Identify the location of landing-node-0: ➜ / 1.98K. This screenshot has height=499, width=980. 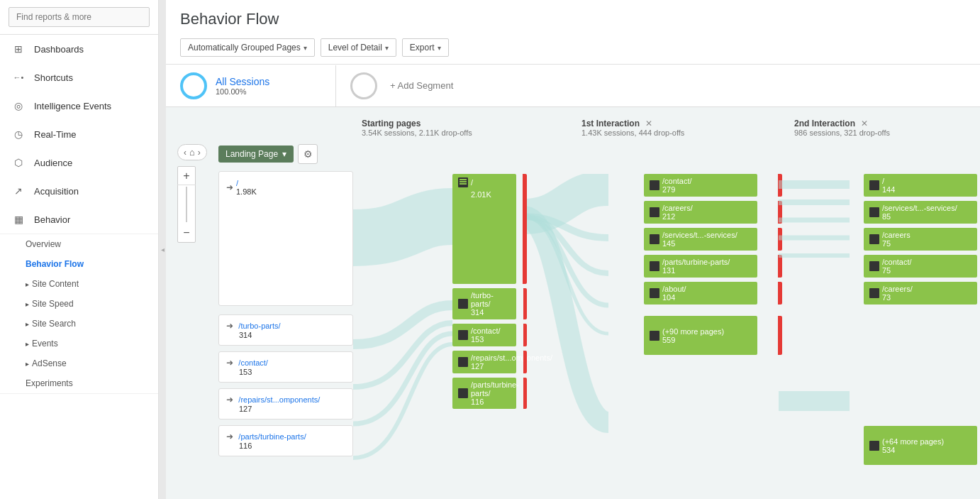
(286, 187).